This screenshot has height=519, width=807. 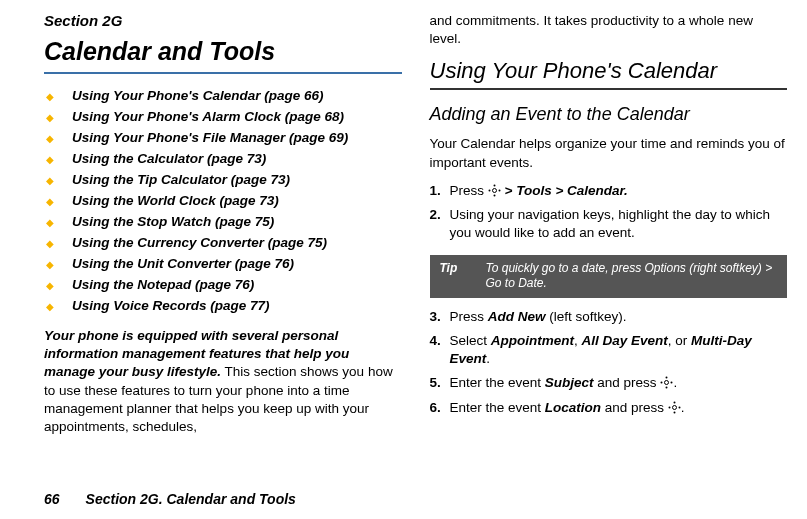 I want to click on toc-text: Using the World Clock (page 73), so click(x=176, y=200).